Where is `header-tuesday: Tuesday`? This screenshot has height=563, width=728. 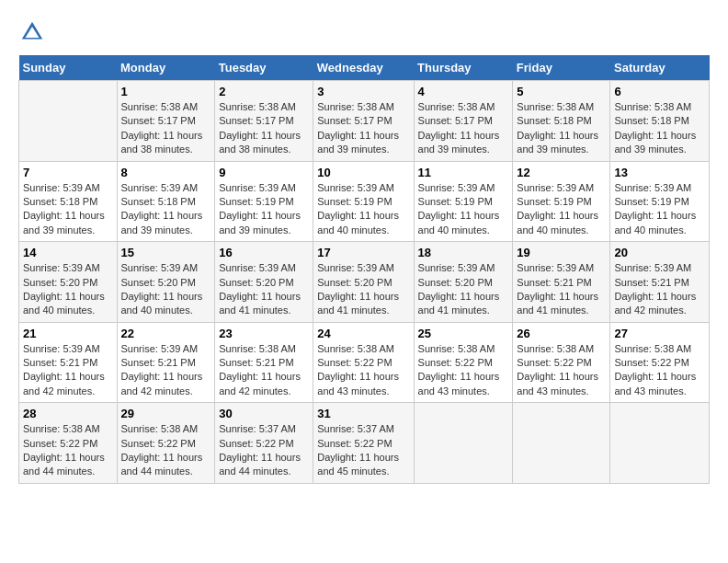
header-tuesday: Tuesday is located at coordinates (265, 68).